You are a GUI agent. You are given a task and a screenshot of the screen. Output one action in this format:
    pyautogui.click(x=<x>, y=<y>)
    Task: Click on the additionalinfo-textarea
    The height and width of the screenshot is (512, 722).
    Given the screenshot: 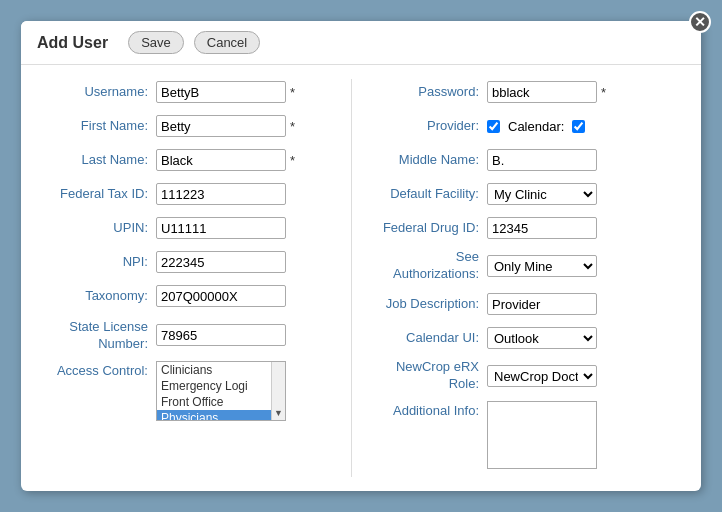 What is the action you would take?
    pyautogui.click(x=542, y=435)
    